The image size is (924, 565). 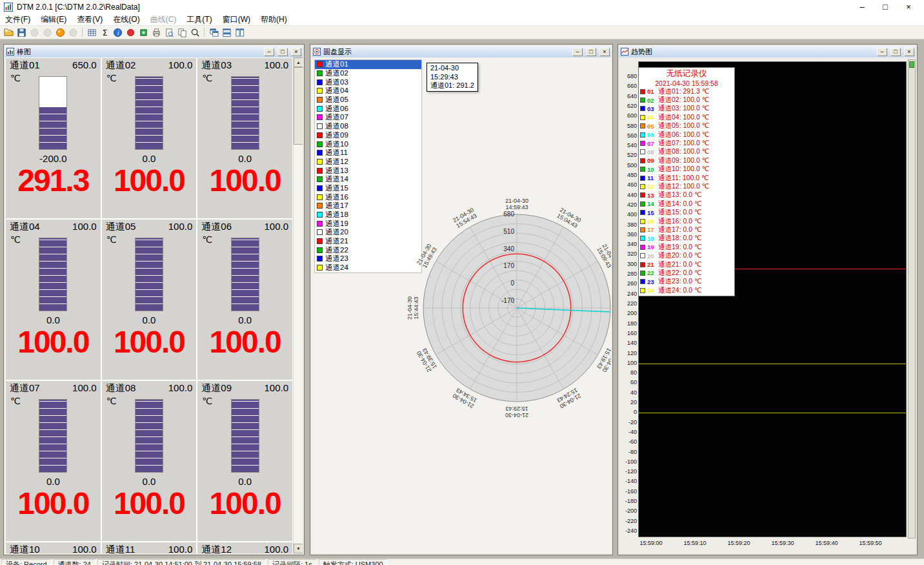 What do you see at coordinates (199, 19) in the screenshot?
I see `menu-item: 工具(T)` at bounding box center [199, 19].